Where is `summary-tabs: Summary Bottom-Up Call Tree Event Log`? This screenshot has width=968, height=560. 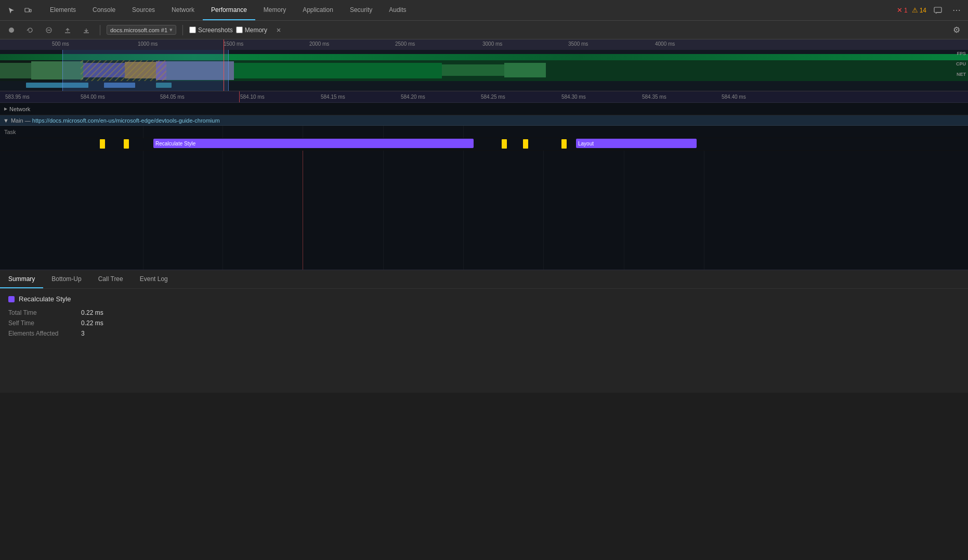 summary-tabs: Summary Bottom-Up Call Tree Event Log is located at coordinates (484, 279).